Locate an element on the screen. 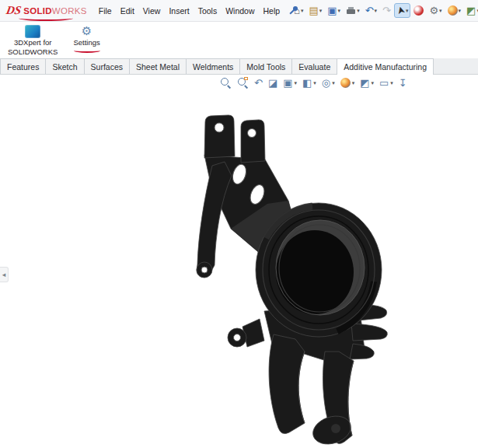 This screenshot has width=478, height=448. zoom-area-box-icon is located at coordinates (246, 79).